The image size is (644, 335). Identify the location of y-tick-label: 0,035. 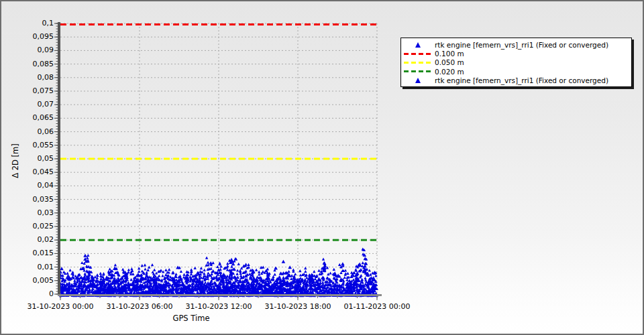
(36, 200).